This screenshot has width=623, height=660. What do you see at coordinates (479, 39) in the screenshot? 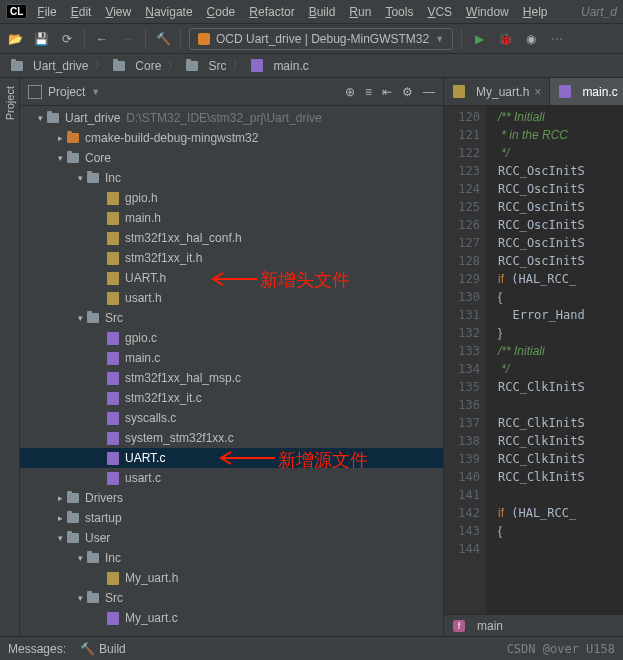
I see `run-icon: ▶` at bounding box center [479, 39].